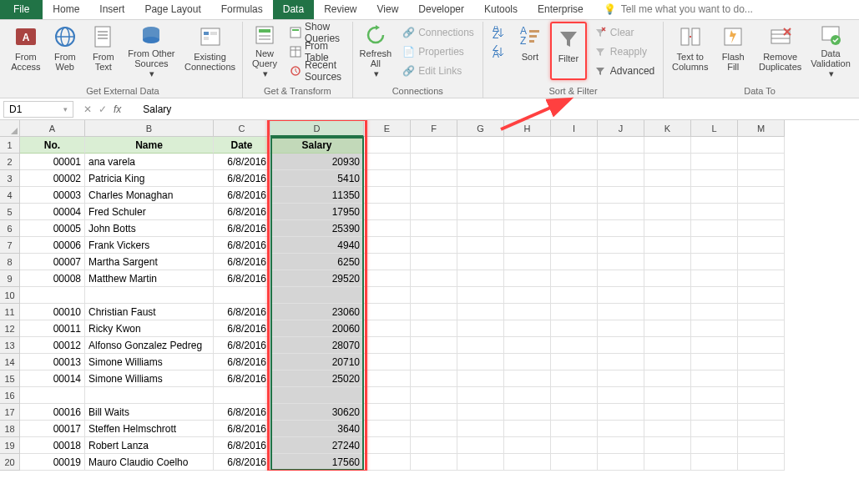  Describe the element at coordinates (434, 245) in the screenshot. I see `cell-F7` at that location.